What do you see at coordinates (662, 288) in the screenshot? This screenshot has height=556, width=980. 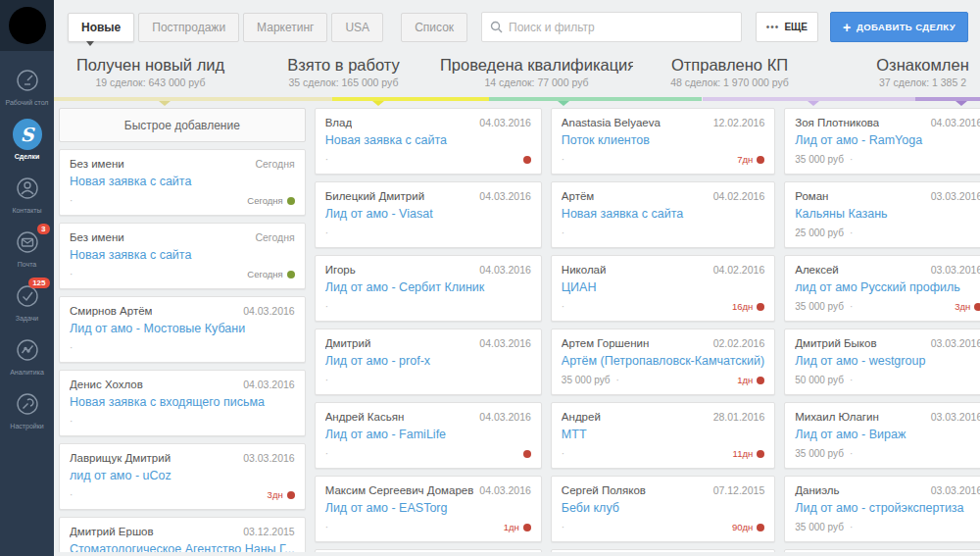 I see `deal-card: Николай04.02.2016ЦИАН·16дн` at bounding box center [662, 288].